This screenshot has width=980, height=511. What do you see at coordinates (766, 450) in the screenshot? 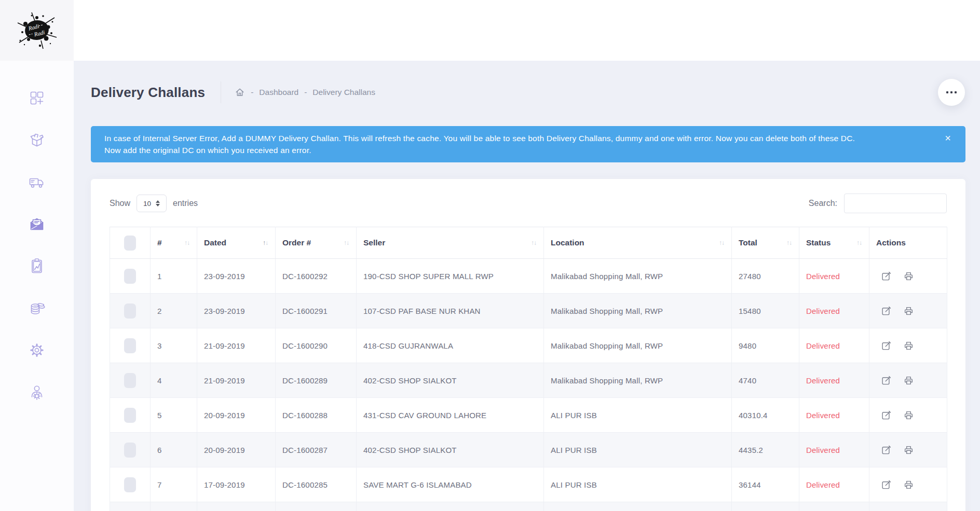
I see `cell-total: 4435.2` at bounding box center [766, 450].